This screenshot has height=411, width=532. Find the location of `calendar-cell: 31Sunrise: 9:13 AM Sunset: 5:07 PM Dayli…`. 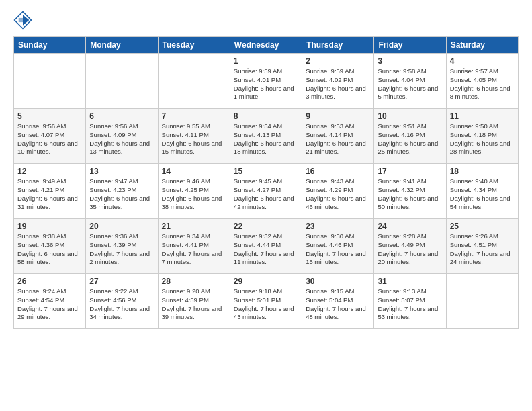

calendar-cell: 31Sunrise: 9:13 AM Sunset: 5:07 PM Dayli… is located at coordinates (410, 302).